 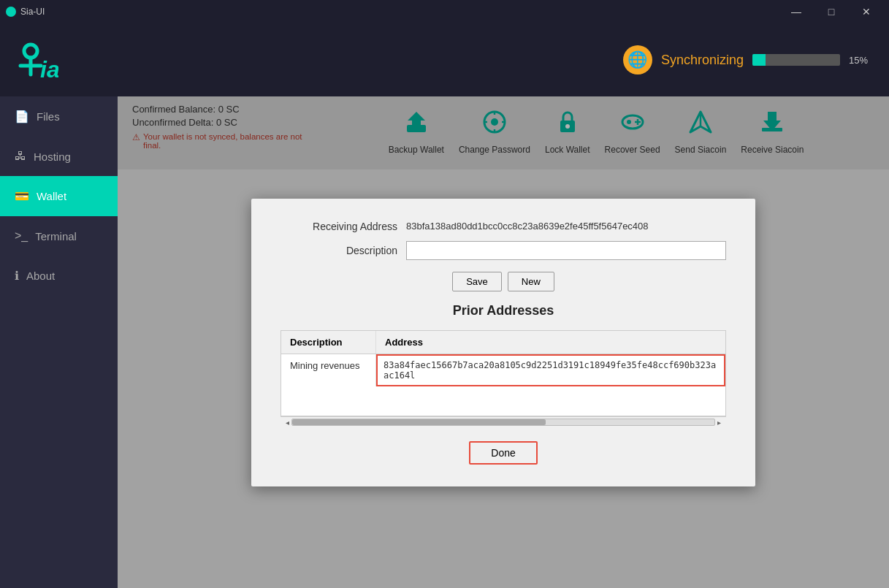 I want to click on sidebar-item-files: 📄 Files, so click(x=58, y=117).